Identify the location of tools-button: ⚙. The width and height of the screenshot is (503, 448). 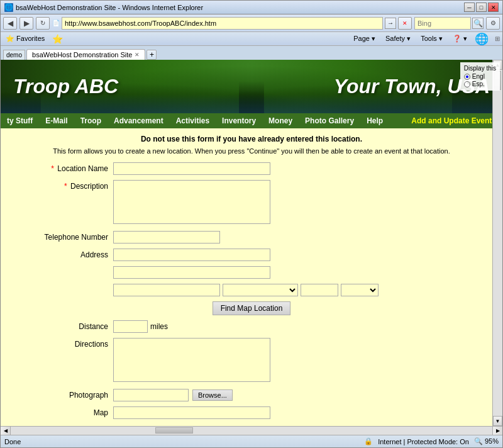
(493, 23).